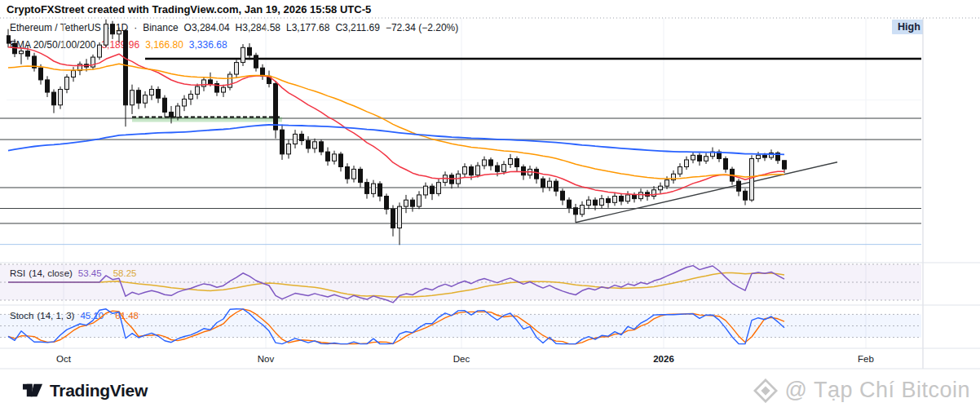 Image resolution: width=980 pixels, height=416 pixels. What do you see at coordinates (166, 45) in the screenshot?
I see `ema-values: 3,189.963,166.803,336.68` at bounding box center [166, 45].